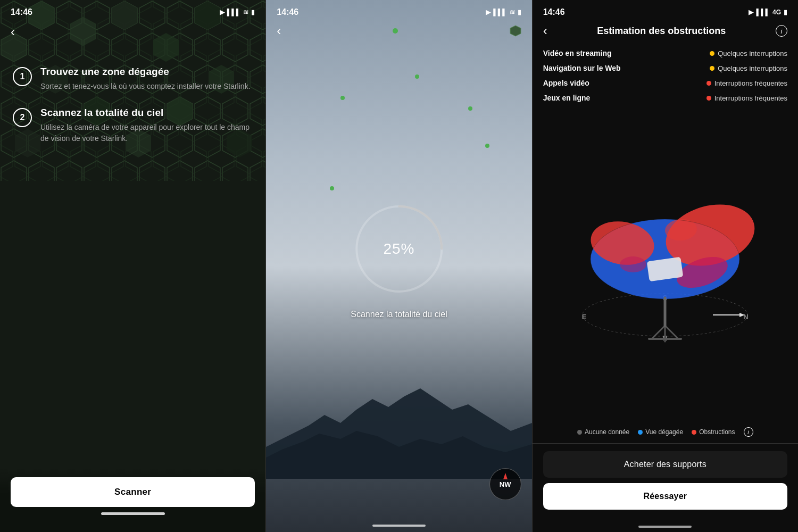 The height and width of the screenshot is (532, 798). Describe the element at coordinates (21, 12) in the screenshot. I see `time-1: 14:46` at that location.